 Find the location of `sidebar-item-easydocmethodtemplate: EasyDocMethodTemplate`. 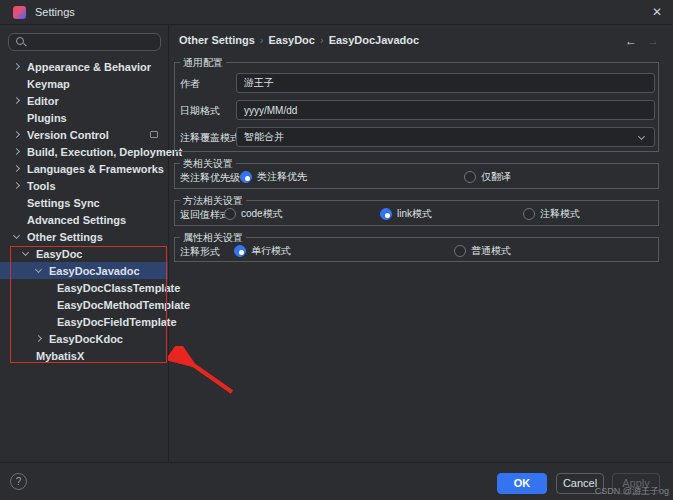

sidebar-item-easydocmethodtemplate: EasyDocMethodTemplate is located at coordinates (84, 304).